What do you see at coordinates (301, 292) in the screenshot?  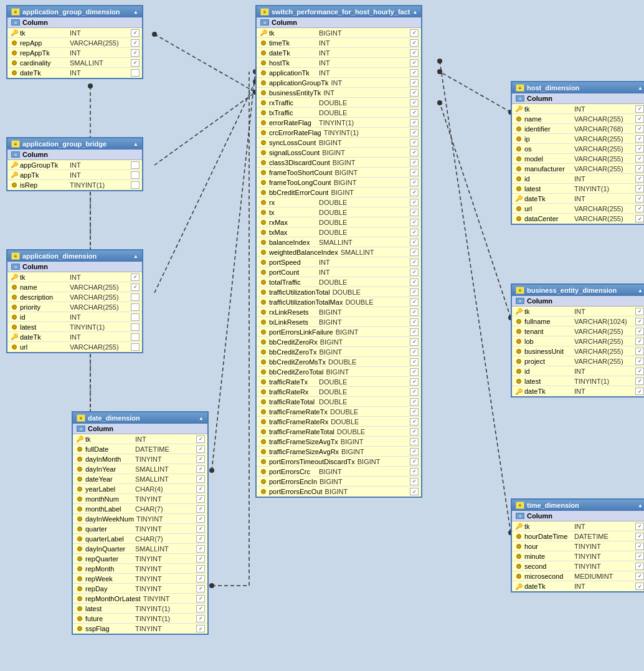 I see `column-name: trafficUtilizationTotal` at bounding box center [301, 292].